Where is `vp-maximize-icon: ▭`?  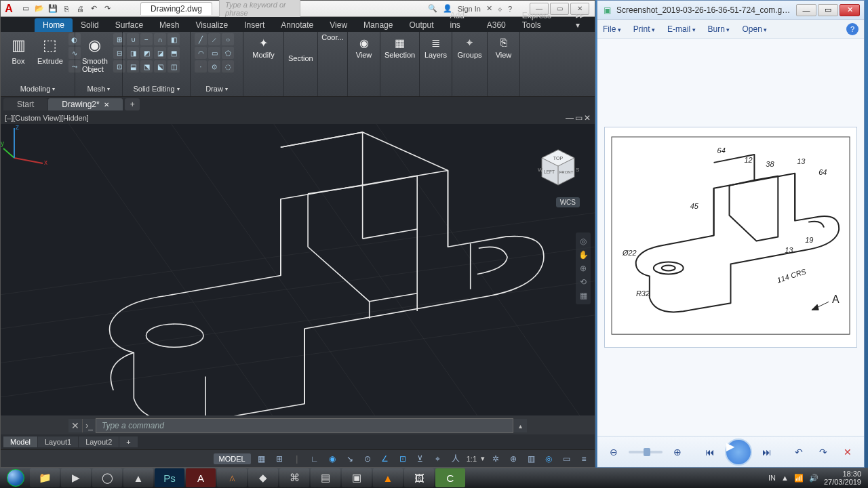 vp-maximize-icon: ▭ is located at coordinates (579, 118).